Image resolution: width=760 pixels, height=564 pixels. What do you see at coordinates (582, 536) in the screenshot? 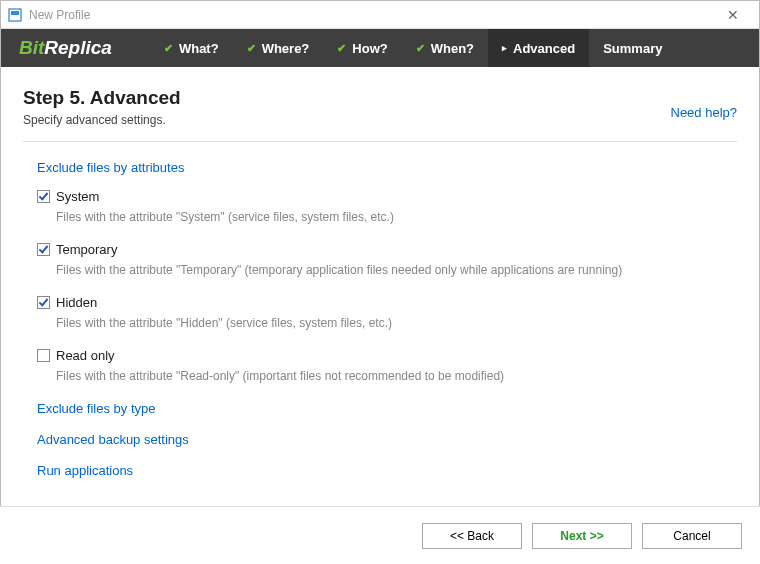
I see `next-button: Next >>` at bounding box center [582, 536].